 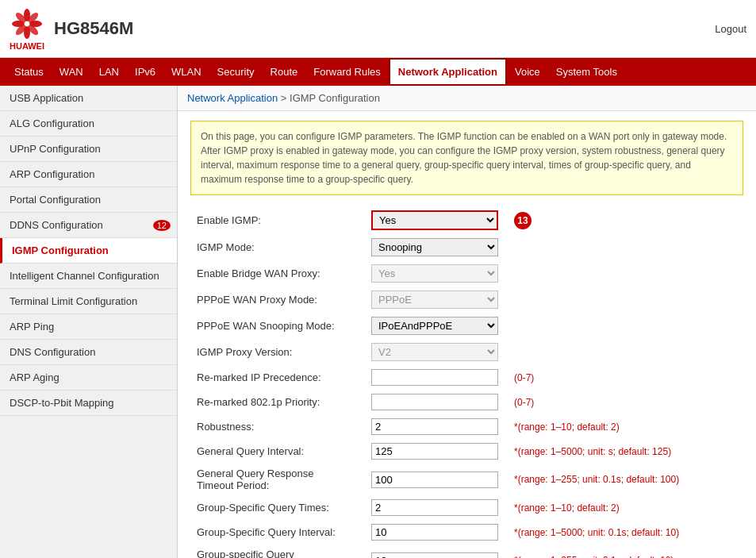 What do you see at coordinates (89, 98) in the screenshot?
I see `sidebar-item-usb-application: USB Application` at bounding box center [89, 98].